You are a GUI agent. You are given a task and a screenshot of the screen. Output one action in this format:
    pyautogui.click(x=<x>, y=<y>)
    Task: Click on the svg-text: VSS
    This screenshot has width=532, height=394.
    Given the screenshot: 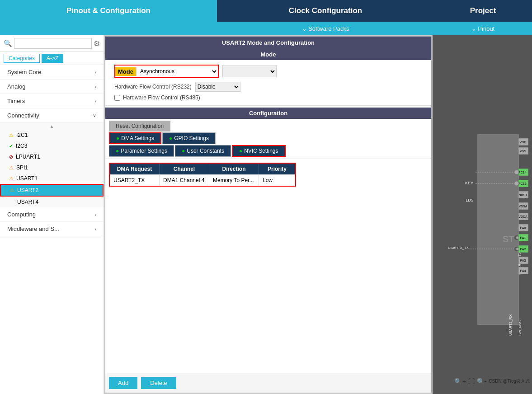 What is the action you would take?
    pyautogui.click(x=523, y=151)
    